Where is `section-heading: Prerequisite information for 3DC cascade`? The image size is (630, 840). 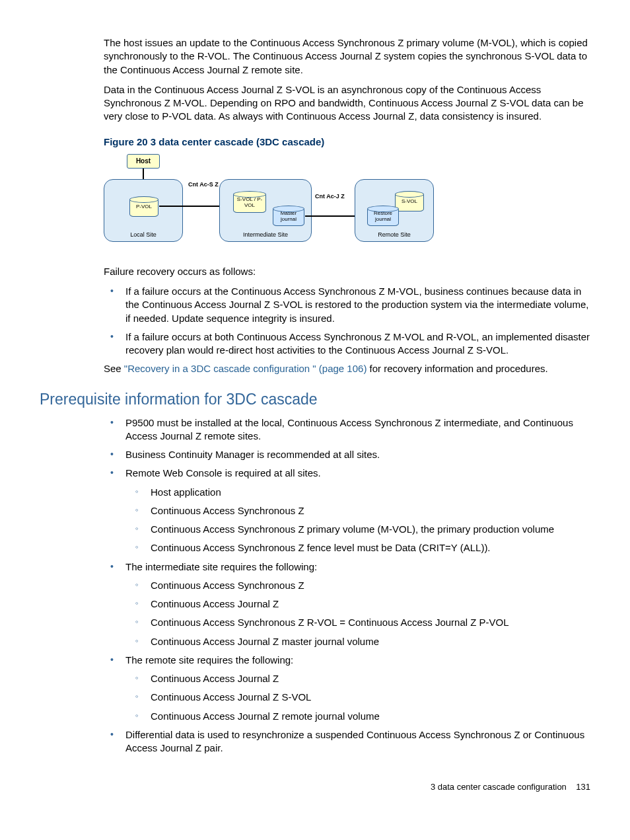 section-heading: Prerequisite information for 3DC cascade is located at coordinates (315, 399).